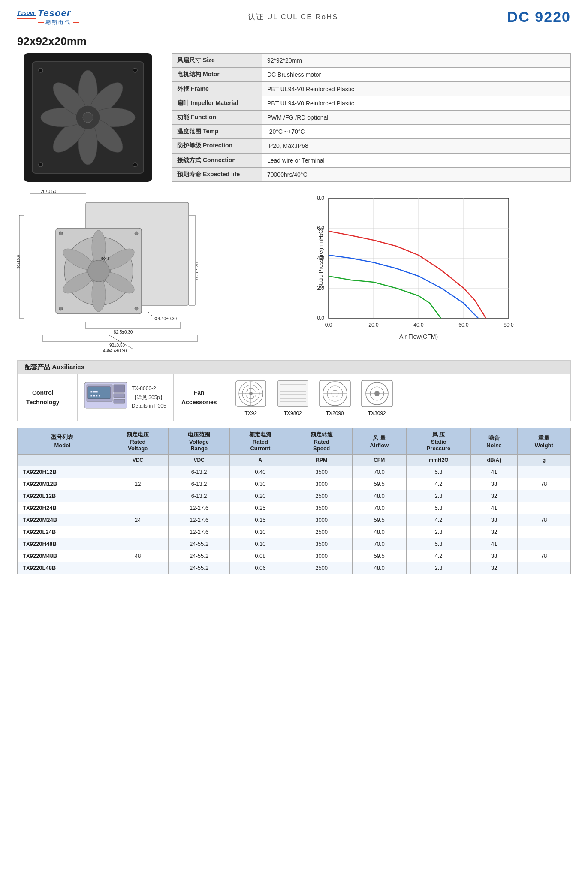  What do you see at coordinates (438, 520) in the screenshot?
I see `table-cell: 4.2` at bounding box center [438, 520].